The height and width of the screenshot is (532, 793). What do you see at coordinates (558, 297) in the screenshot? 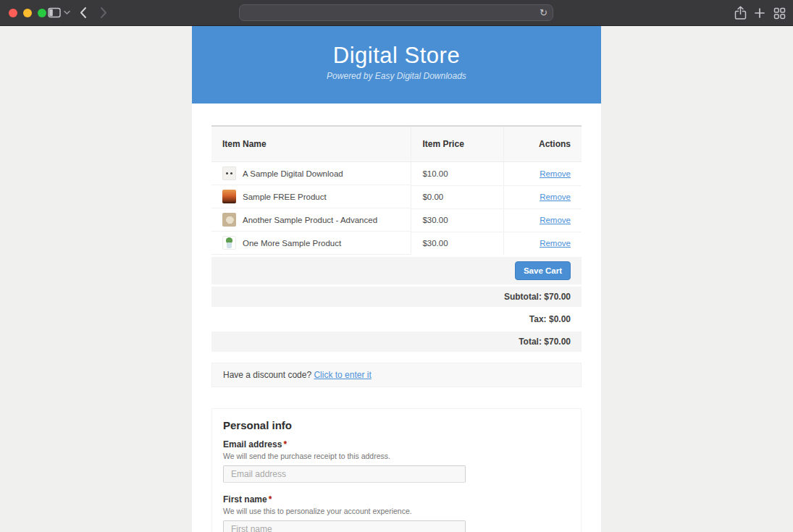
I see `subtotal-value: $70.00` at bounding box center [558, 297].